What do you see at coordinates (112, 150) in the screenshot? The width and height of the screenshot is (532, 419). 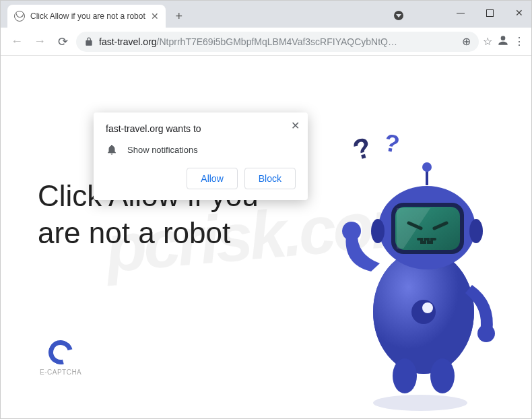 I see `bell-icon` at bounding box center [112, 150].